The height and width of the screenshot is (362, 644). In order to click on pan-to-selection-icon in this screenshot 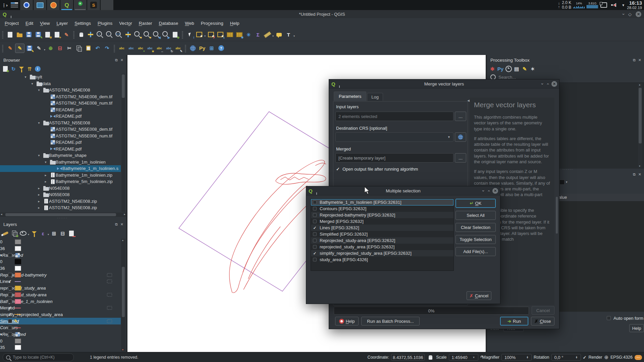, I will do `click(91, 35)`.